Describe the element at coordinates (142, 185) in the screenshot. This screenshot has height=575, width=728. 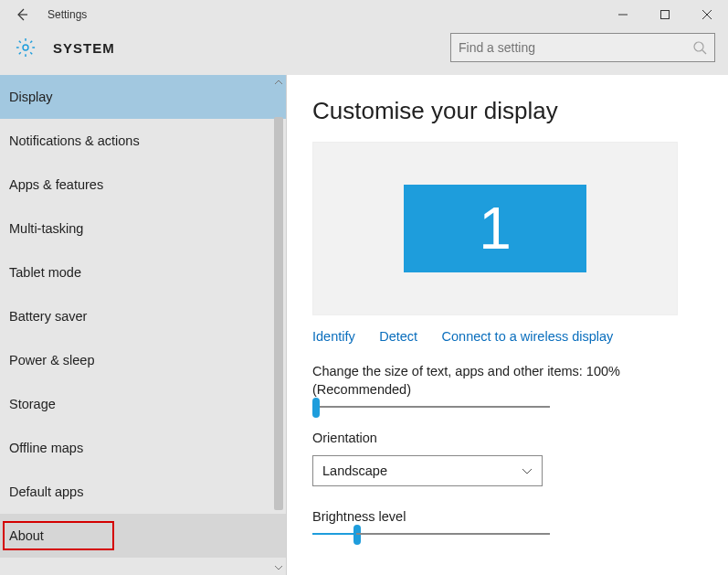
I see `sidebar-item-apps-features: Apps & features` at that location.